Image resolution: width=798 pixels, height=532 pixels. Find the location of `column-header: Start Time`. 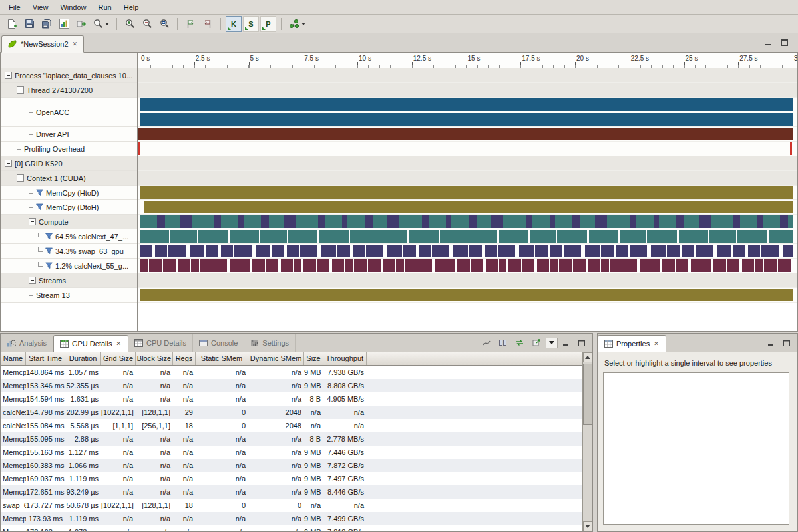

column-header: Start Time is located at coordinates (45, 359).